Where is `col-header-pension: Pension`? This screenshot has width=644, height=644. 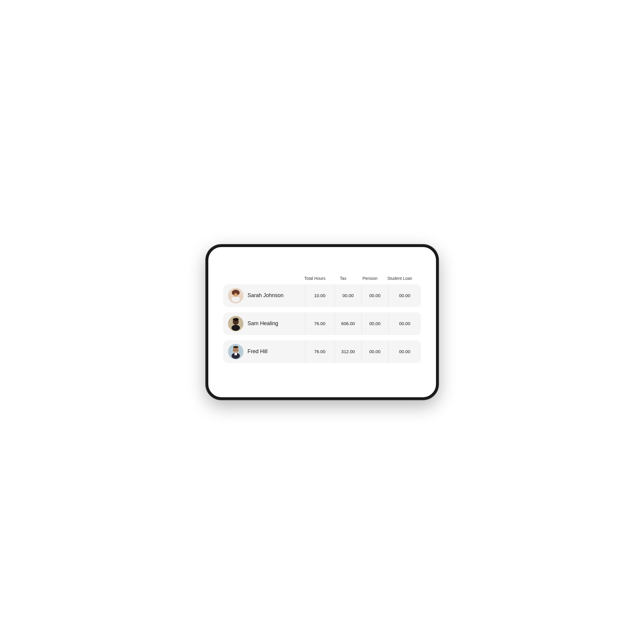 col-header-pension: Pension is located at coordinates (370, 278).